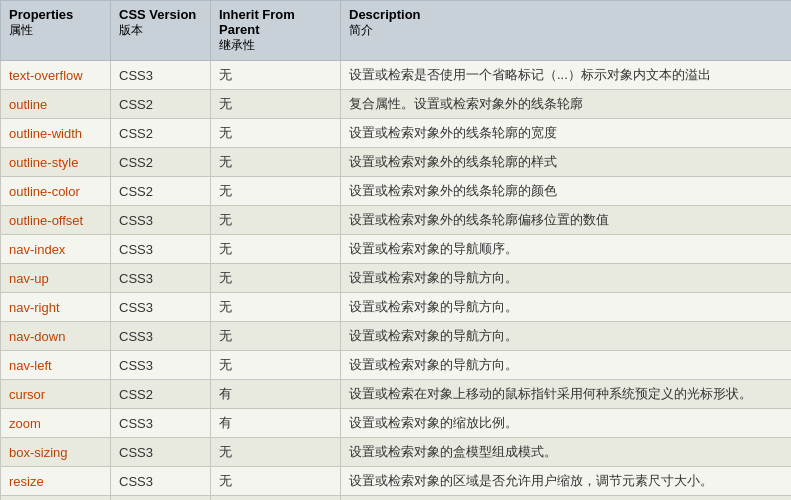 Image resolution: width=791 pixels, height=500 pixels. I want to click on property-name: resize, so click(56, 482).